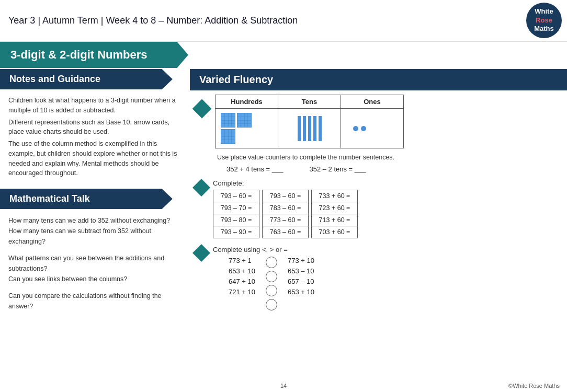  Describe the element at coordinates (301, 260) in the screenshot. I see `compare-right-1: 773 + 10` at that location.